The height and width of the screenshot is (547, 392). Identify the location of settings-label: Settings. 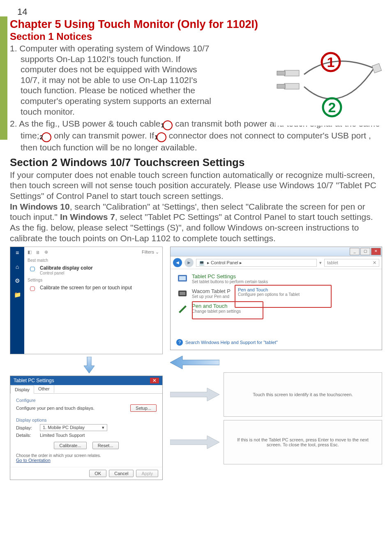
(93, 280).